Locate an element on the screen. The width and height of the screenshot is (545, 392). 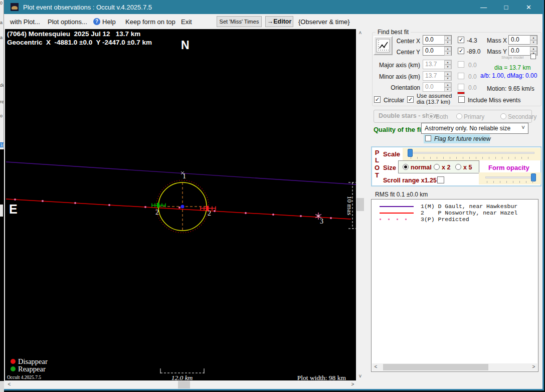
scale-slider is located at coordinates (472, 154).